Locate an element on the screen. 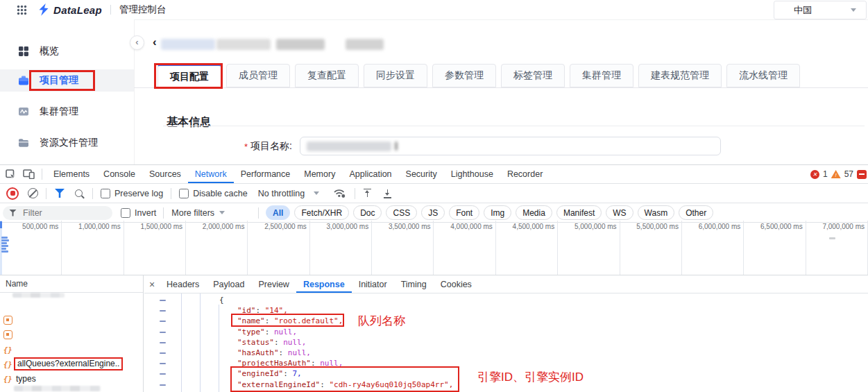 The width and height of the screenshot is (868, 392). request-type-pill: WS is located at coordinates (619, 212).